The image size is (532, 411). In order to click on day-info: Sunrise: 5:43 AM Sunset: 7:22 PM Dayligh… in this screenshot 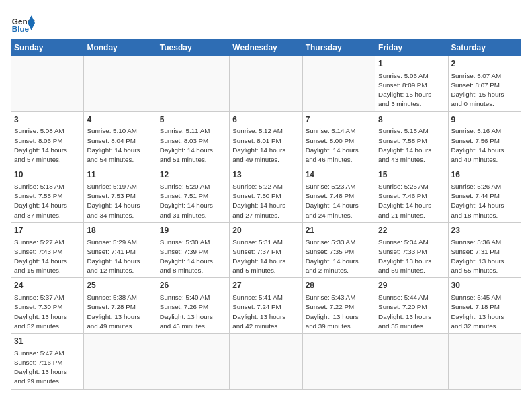, I will do `click(339, 312)`.